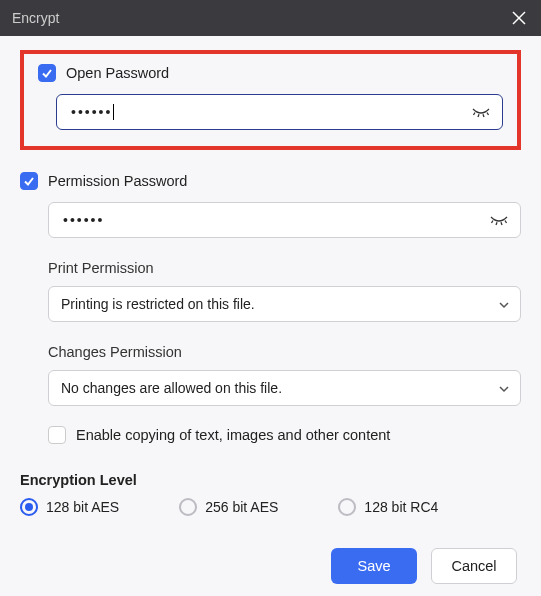  I want to click on open-password-label: Open Password, so click(118, 73).